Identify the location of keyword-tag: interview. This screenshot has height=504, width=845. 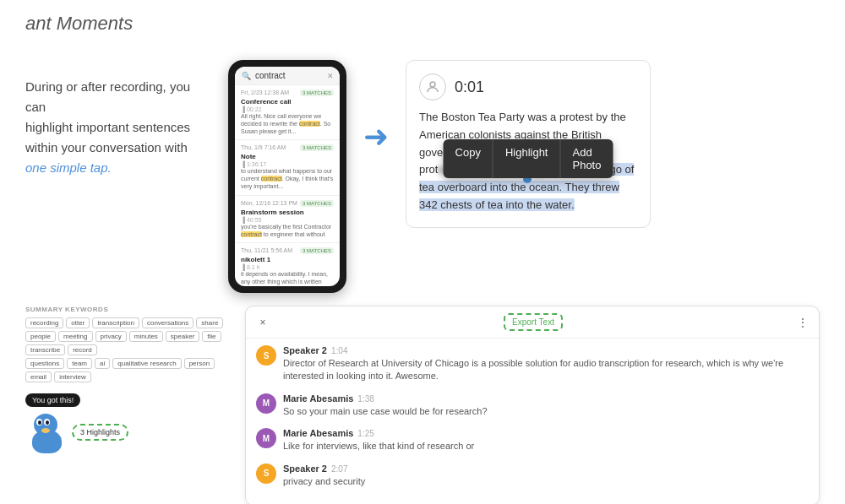
(73, 377).